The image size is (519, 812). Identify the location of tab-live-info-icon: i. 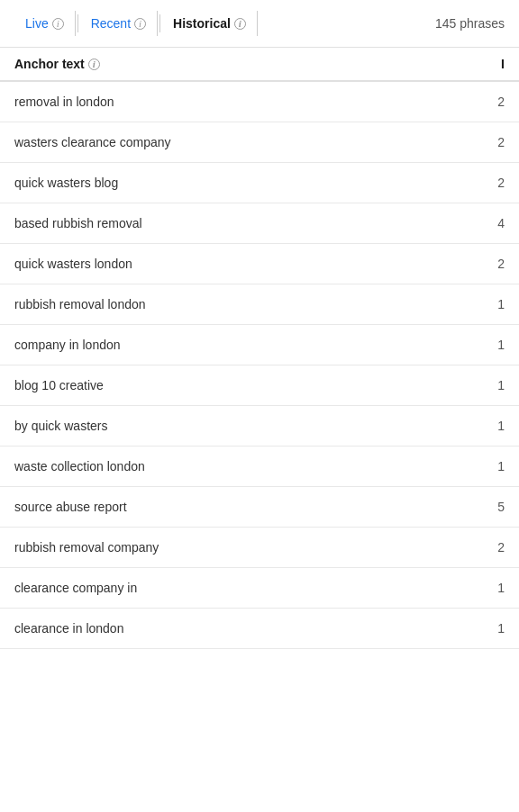
(58, 23).